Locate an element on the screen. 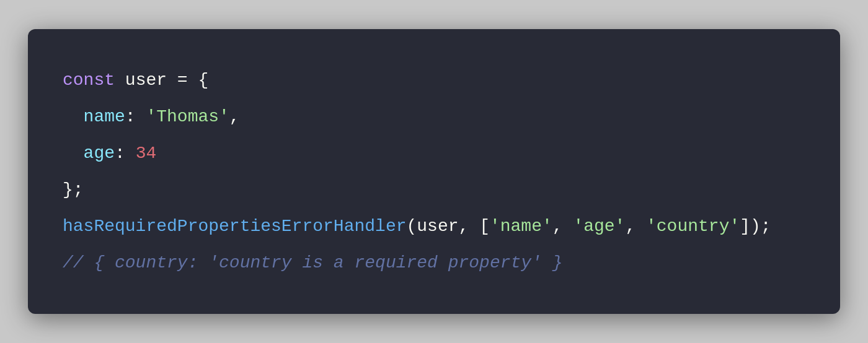 The height and width of the screenshot is (343, 868). punct-comma-4: , is located at coordinates (636, 227).